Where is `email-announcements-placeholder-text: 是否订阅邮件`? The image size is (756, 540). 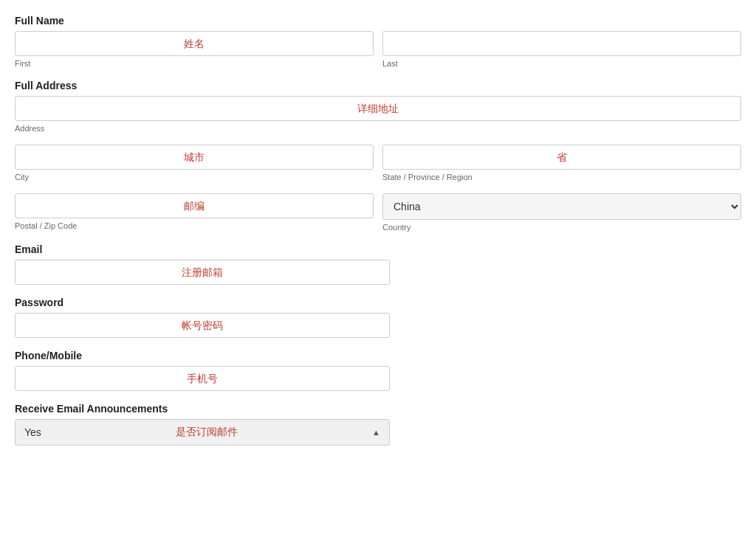
email-announcements-placeholder-text: 是否订阅邮件 is located at coordinates (207, 432).